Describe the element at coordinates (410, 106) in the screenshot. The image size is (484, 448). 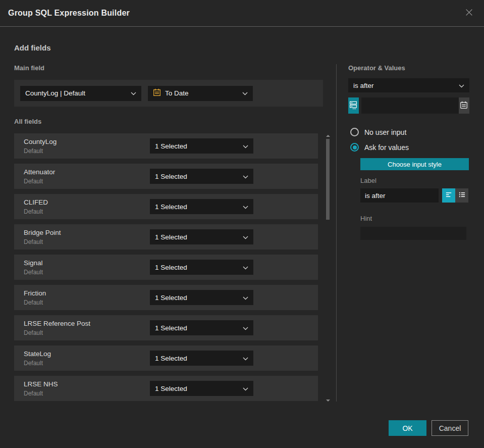
I see `value-input` at that location.